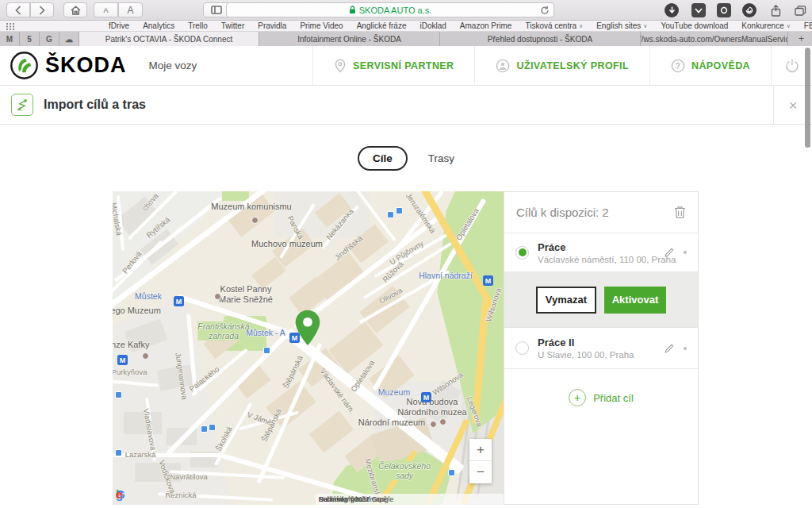 Image resolution: width=812 pixels, height=508 pixels. What do you see at coordinates (131, 344) in the screenshot?
I see `map-label-poi: Franze Kafky` at bounding box center [131, 344].